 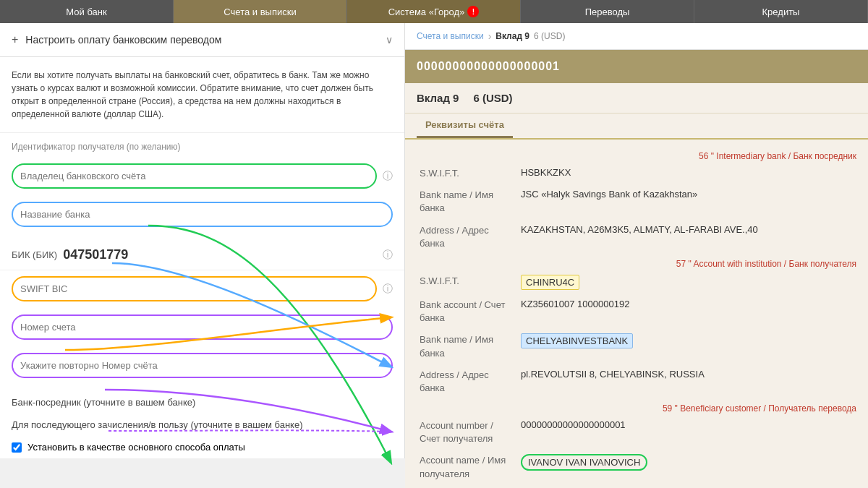 I want to click on address-row-2: Address / Адрес банка pl.REVOLUTSII 8, C…, so click(x=637, y=382).